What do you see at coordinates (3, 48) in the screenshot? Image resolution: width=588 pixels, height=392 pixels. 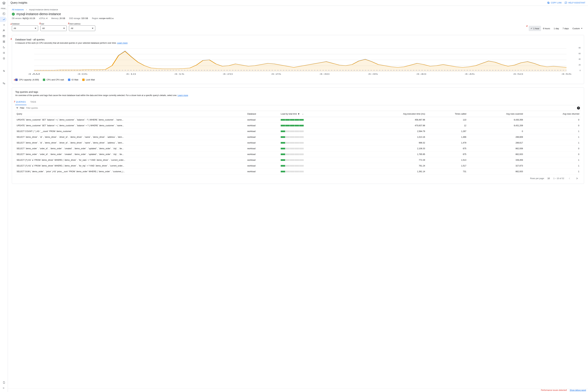 I see `nav-item-replicas` at bounding box center [3, 48].